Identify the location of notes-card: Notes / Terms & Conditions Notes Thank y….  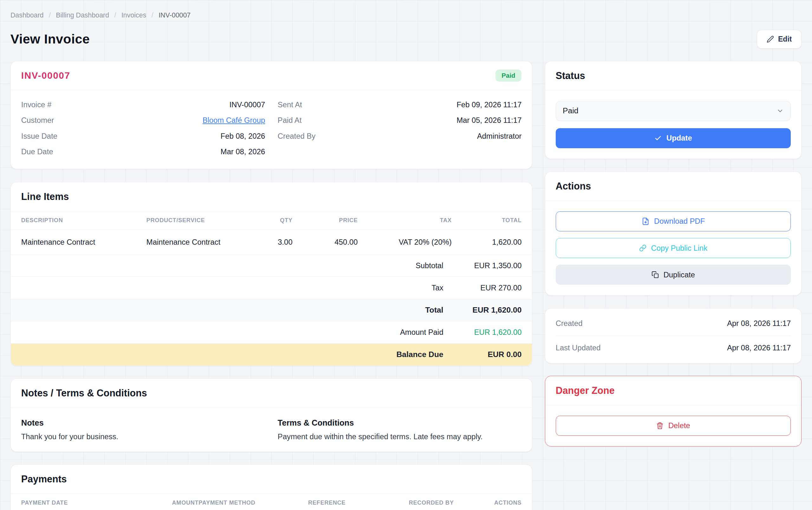
(271, 415).